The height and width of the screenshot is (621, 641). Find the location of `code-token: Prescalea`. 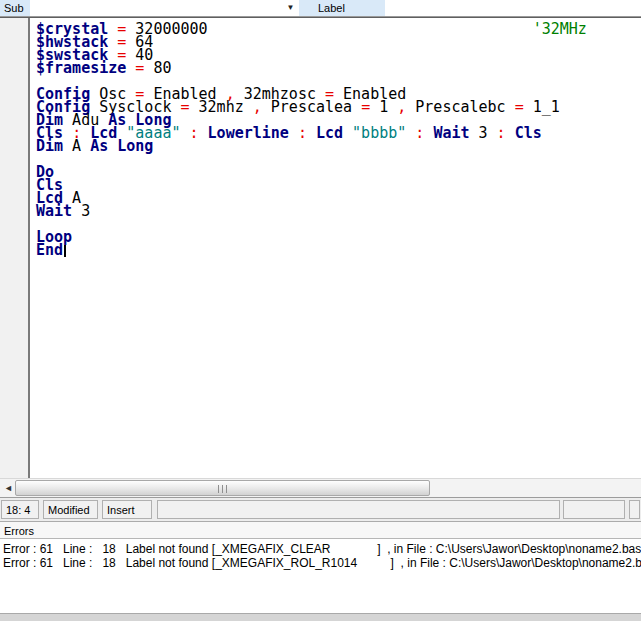

code-token: Prescalea is located at coordinates (312, 107).